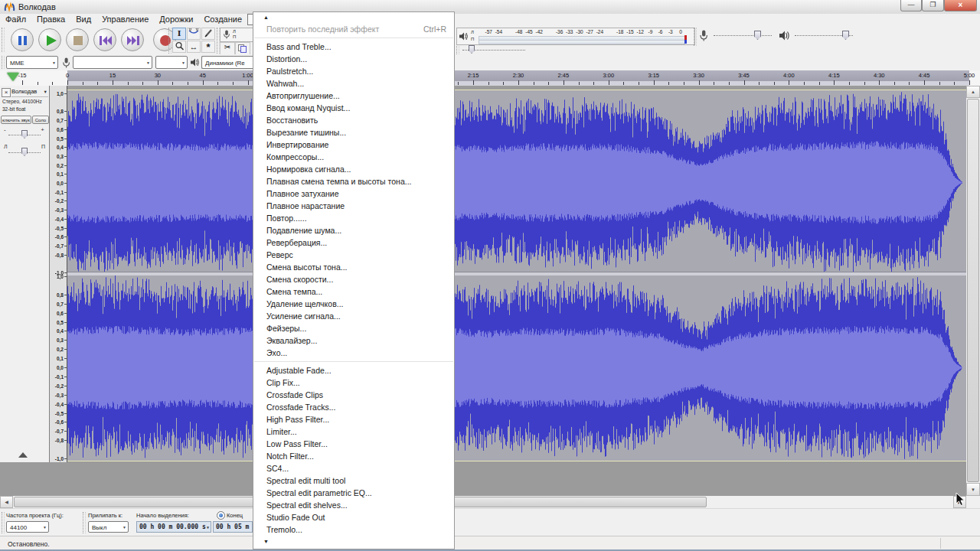  I want to click on menu-item-Adjustable-Fade-: Adjustable Fade..., so click(354, 370).